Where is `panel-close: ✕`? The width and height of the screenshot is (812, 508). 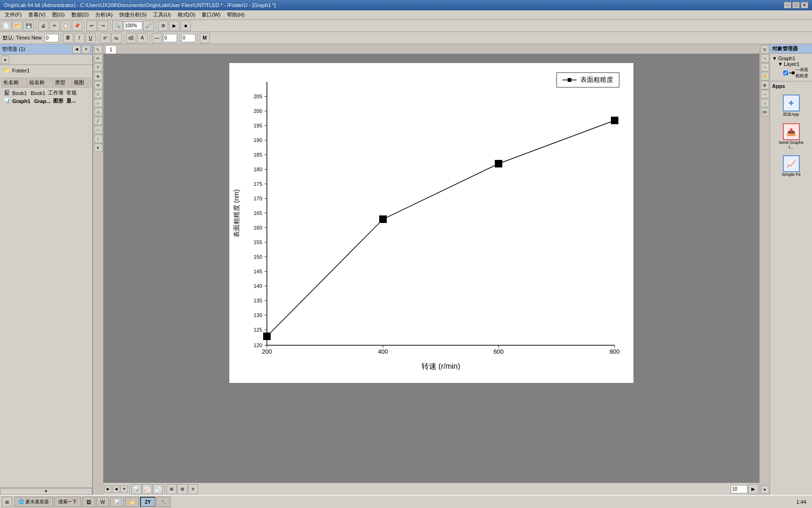 panel-close: ✕ is located at coordinates (86, 49).